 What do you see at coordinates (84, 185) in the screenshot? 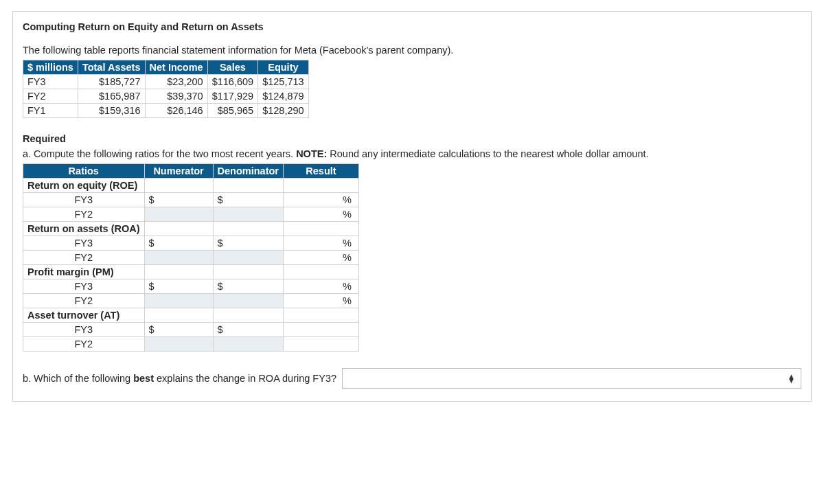
I see `ratio-section-label: Return on equity (ROE)` at bounding box center [84, 185].